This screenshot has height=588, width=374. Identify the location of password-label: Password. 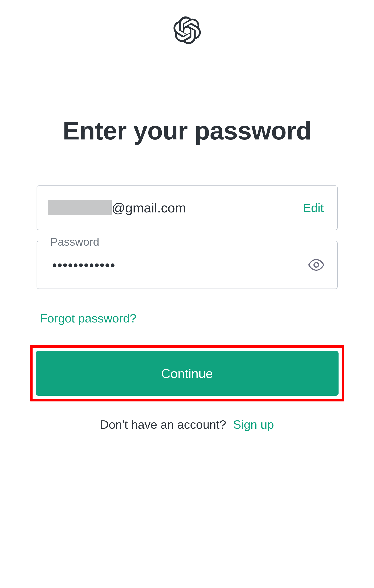
(75, 242).